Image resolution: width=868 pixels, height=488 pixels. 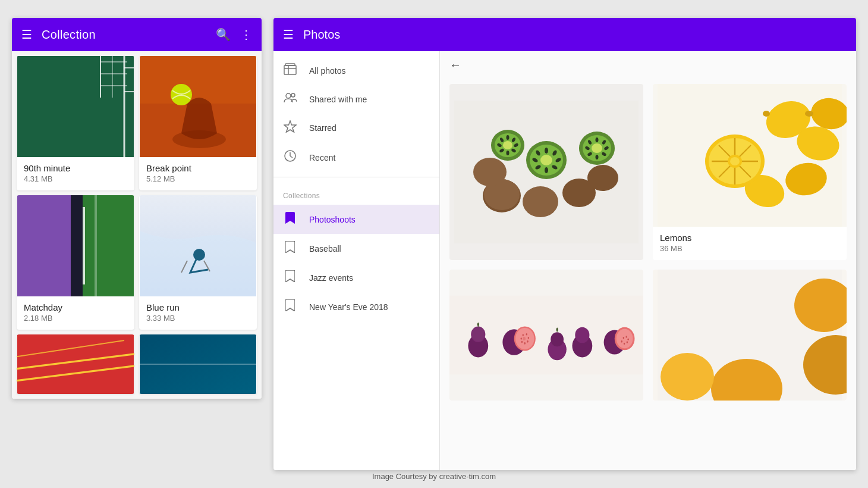 What do you see at coordinates (198, 307) in the screenshot?
I see `card-title-bluerun: Blue run` at bounding box center [198, 307].